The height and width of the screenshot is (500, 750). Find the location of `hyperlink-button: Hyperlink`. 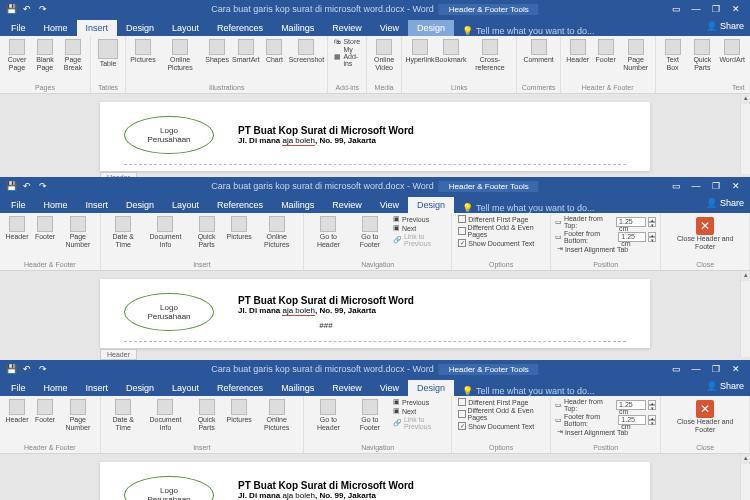

hyperlink-button: Hyperlink is located at coordinates (420, 52).